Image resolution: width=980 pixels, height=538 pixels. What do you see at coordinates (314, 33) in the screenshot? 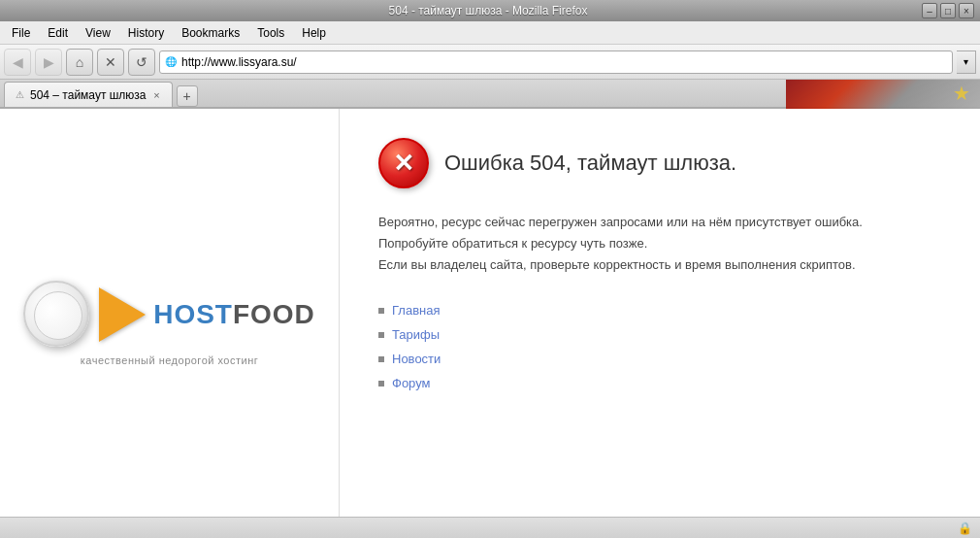
I see `menu-help: Help` at bounding box center [314, 33].